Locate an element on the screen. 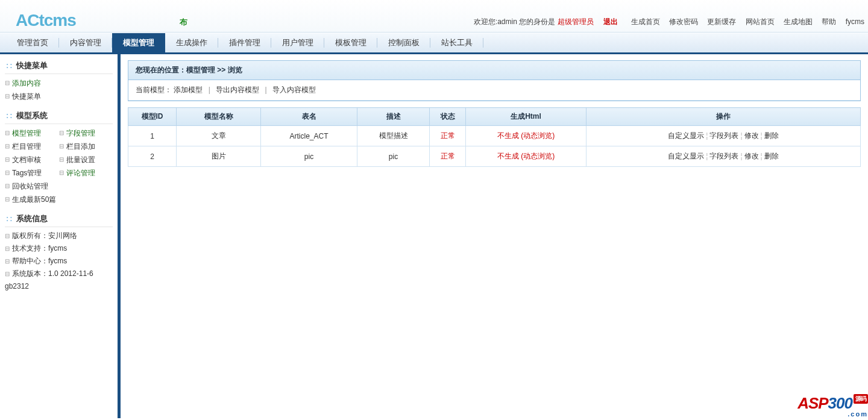 This screenshot has height=420, width=868. sidebar: 快捷菜单 添加内容 快捷菜单 模型系统 模型管理 字段管理 栏目管理 栏目添加 … is located at coordinates (60, 236).